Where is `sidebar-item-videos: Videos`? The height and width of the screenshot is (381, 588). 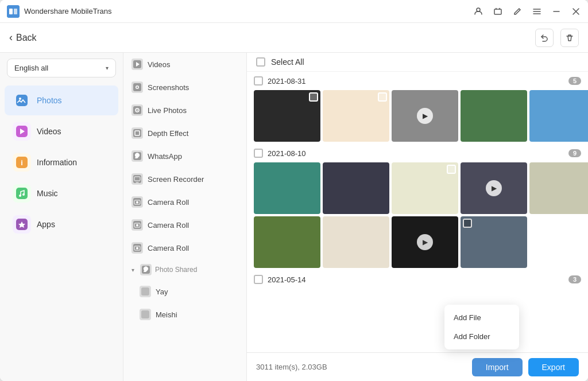
sidebar-item-videos: Videos is located at coordinates (61, 131).